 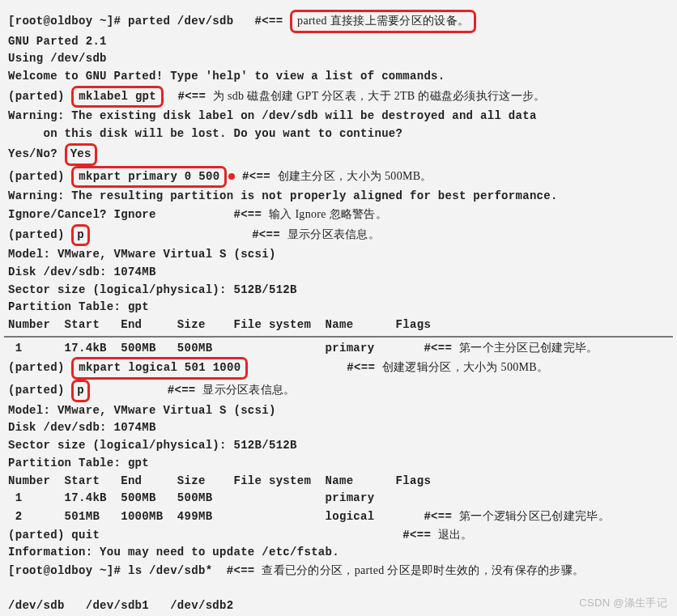 What do you see at coordinates (338, 308) in the screenshot?
I see `out-ptable: Partition Table: gpt` at bounding box center [338, 308].